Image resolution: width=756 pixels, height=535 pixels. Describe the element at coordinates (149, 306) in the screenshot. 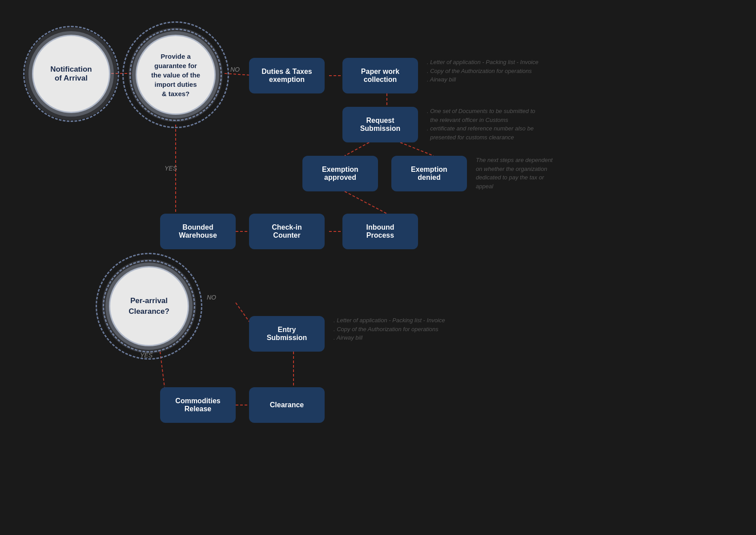

I see `per-arrival-clearance: Per-arrival Clearance?` at that location.